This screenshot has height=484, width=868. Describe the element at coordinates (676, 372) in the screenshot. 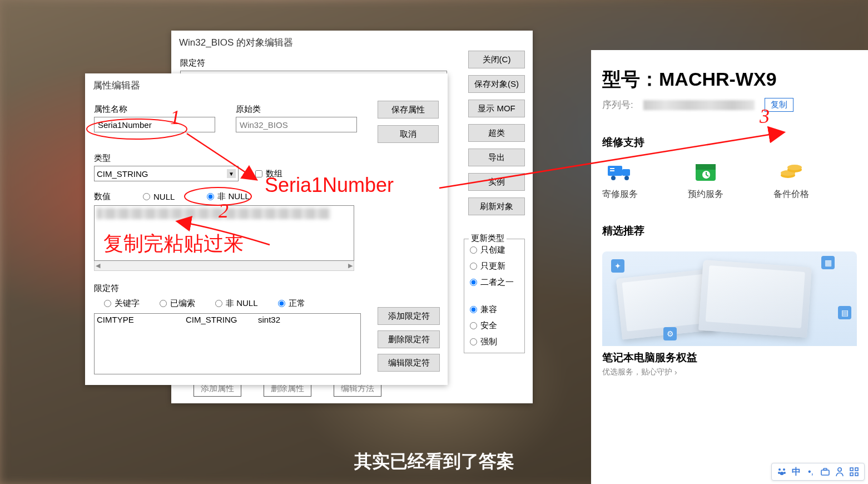

I see `chevron-right-icon: ›` at that location.